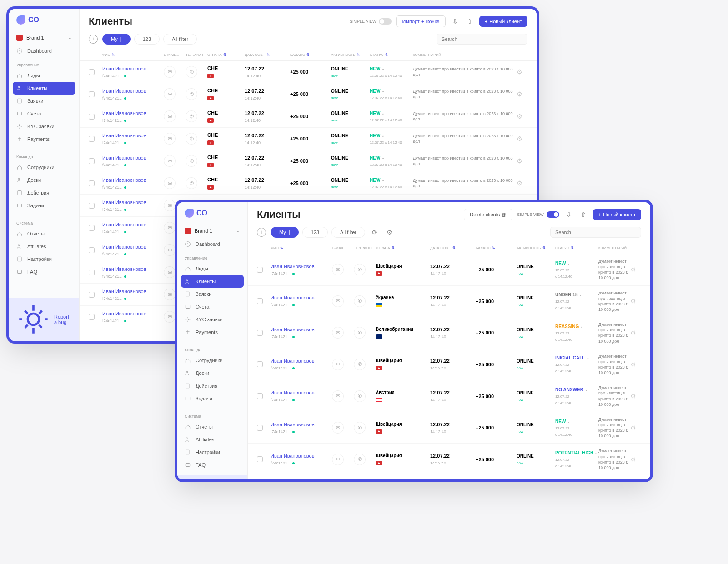 The width and height of the screenshot is (728, 564). I want to click on th-activity: АКТИВНОСТЬ ⇅, so click(350, 55).